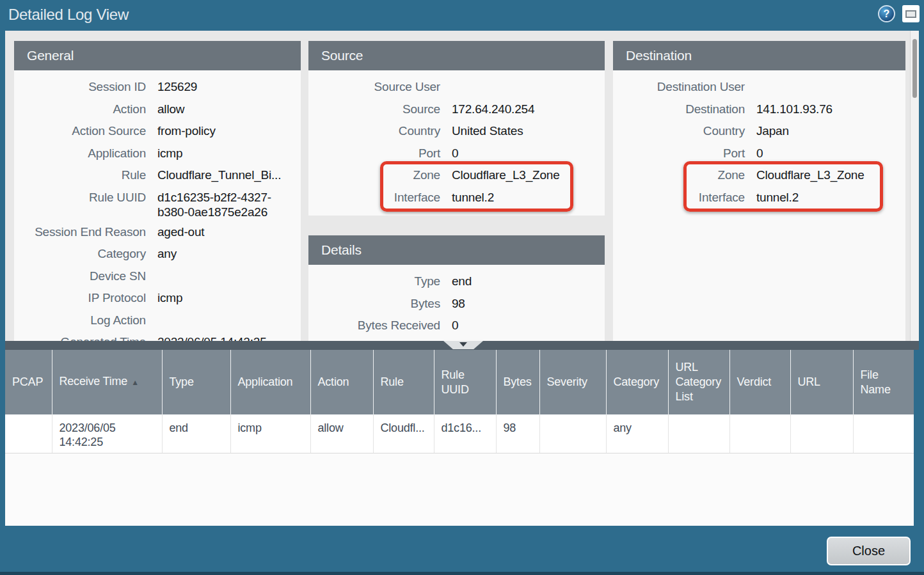 This screenshot has height=575, width=924. What do you see at coordinates (457, 56) in the screenshot?
I see `source-panel-header: Source` at bounding box center [457, 56].